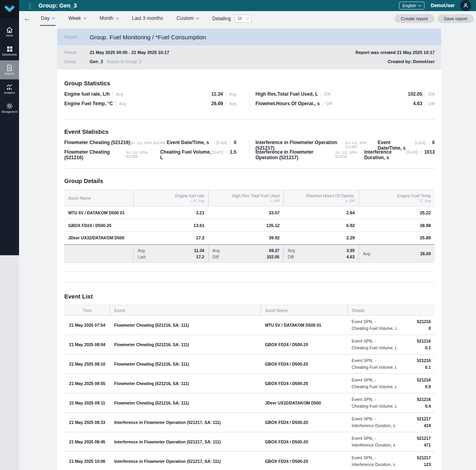 The width and height of the screenshot is (476, 470). I want to click on language-selector: English, so click(412, 6).